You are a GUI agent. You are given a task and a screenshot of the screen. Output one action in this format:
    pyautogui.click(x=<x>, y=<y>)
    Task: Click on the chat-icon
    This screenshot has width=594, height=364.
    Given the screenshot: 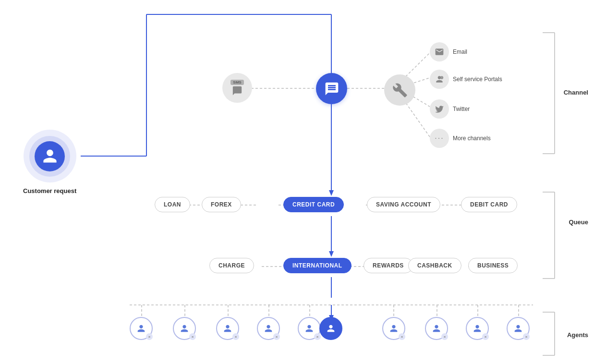 What is the action you would take?
    pyautogui.click(x=332, y=89)
    